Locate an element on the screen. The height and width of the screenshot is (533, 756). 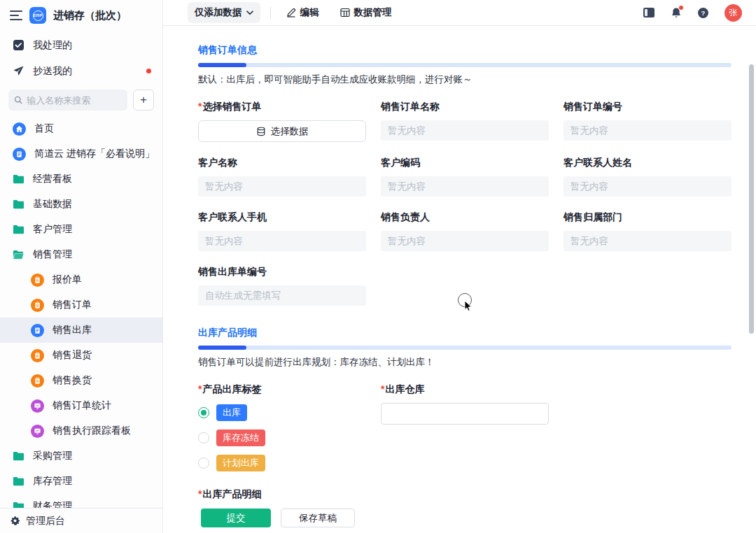
search-icon is located at coordinates (18, 100).